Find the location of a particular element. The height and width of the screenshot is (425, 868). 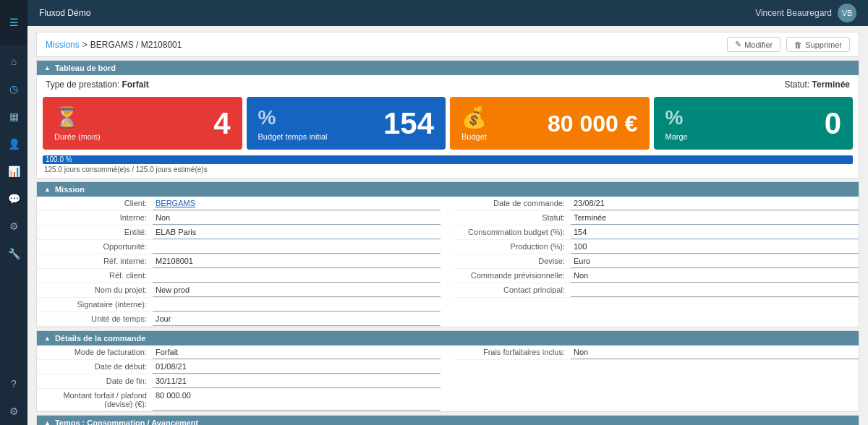

montant-forfait-value: 80 000.00 is located at coordinates (297, 400).